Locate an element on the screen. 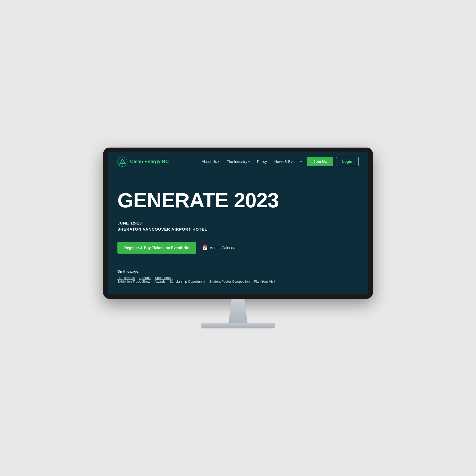 This screenshot has width=476, height=476. page-link-exhibition: Exhibition Trade Show is located at coordinates (134, 282).